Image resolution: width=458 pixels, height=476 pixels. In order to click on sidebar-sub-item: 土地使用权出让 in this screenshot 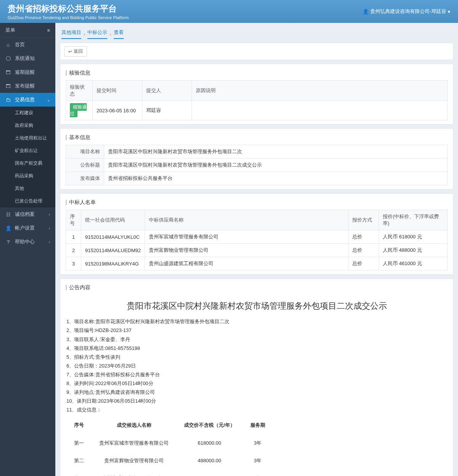, I will do `click(27, 138)`.